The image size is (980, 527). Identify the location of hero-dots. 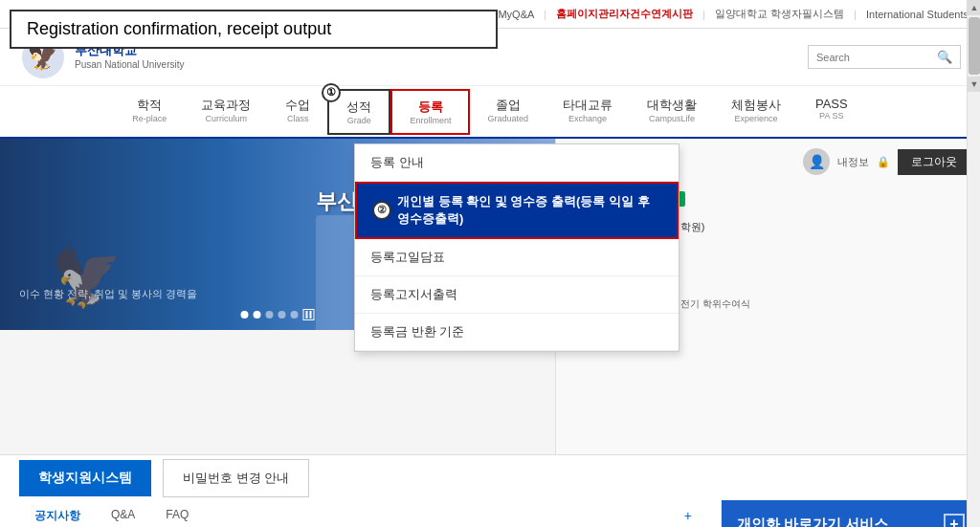
(278, 315).